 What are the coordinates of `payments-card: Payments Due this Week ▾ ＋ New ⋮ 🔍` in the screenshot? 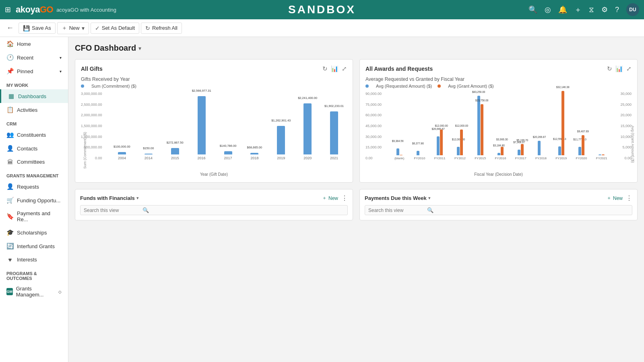 It's located at (498, 205).